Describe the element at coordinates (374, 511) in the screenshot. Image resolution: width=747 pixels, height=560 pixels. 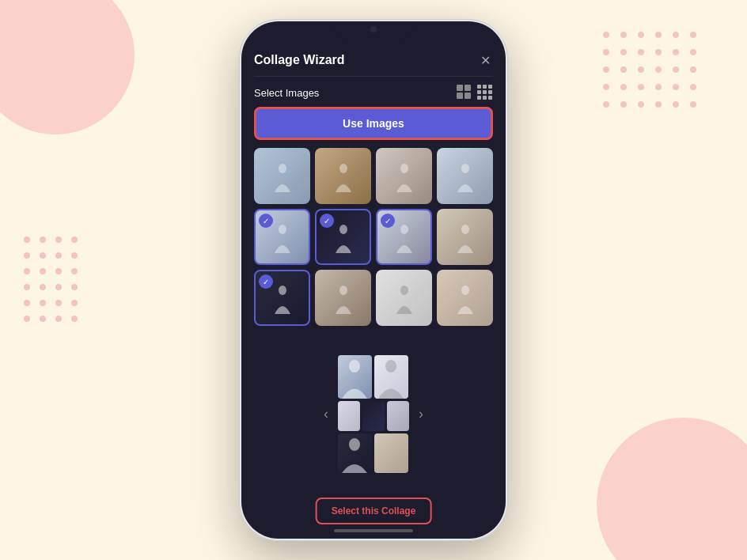
I see `select-collage-button: Select this Collage` at that location.